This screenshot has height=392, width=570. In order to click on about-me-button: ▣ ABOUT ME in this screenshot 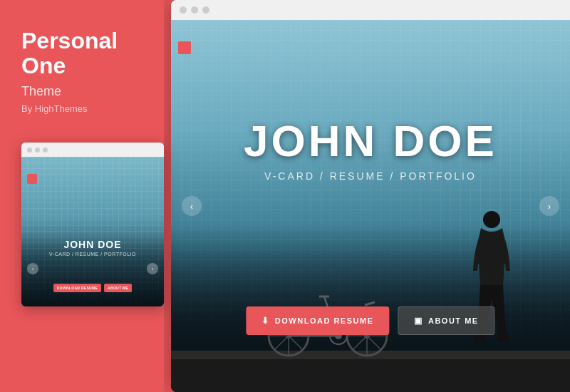, I will do `click(446, 321)`.